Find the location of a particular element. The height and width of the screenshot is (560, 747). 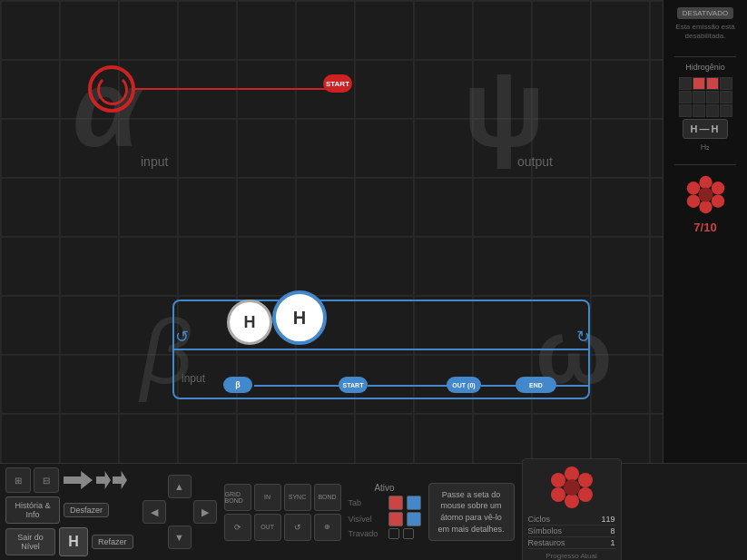

toolbar-left: ⊞ ⊟ História & Info Desfazer Sair do Nív… is located at coordinates (69, 512).